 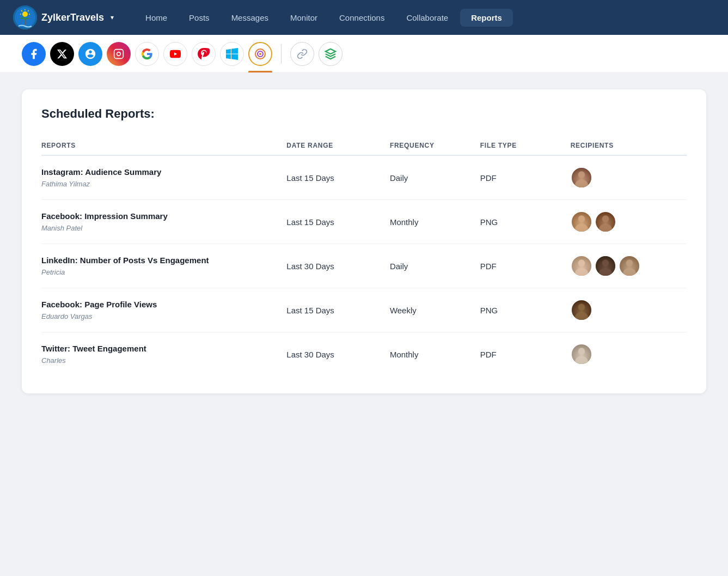 I want to click on social-icon-pinterest, so click(x=204, y=54).